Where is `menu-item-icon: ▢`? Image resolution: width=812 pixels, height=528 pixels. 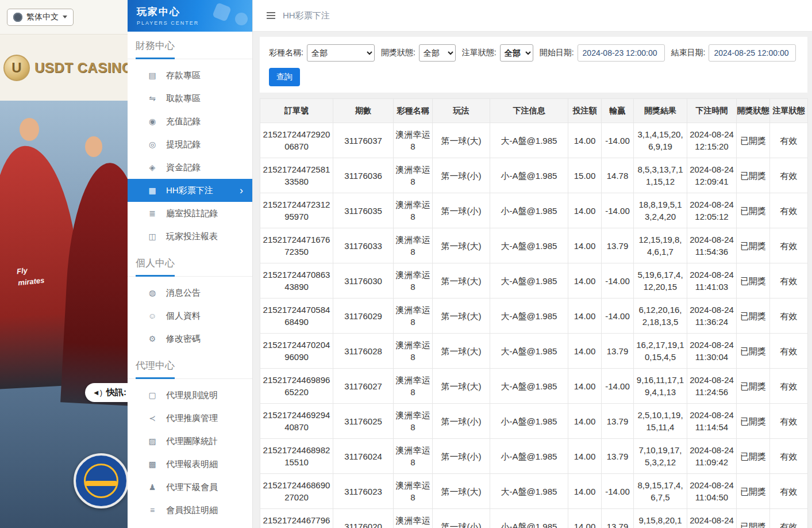 menu-item-icon: ▢ is located at coordinates (152, 395).